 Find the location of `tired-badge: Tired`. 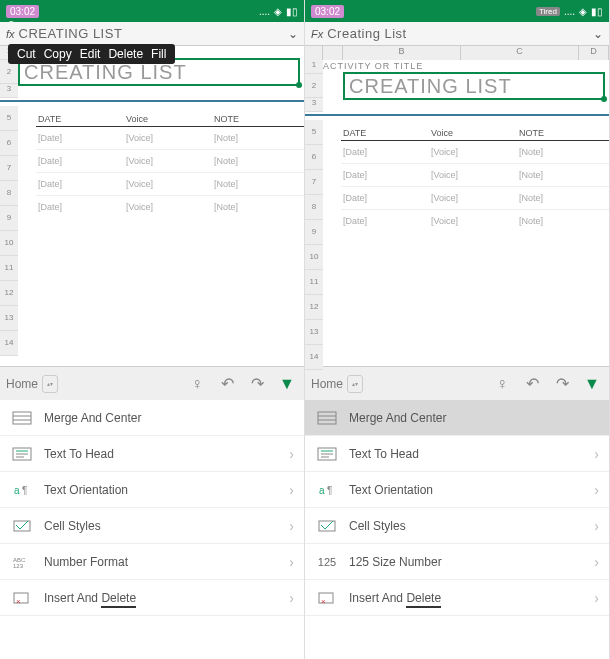

tired-badge: Tired is located at coordinates (548, 12).